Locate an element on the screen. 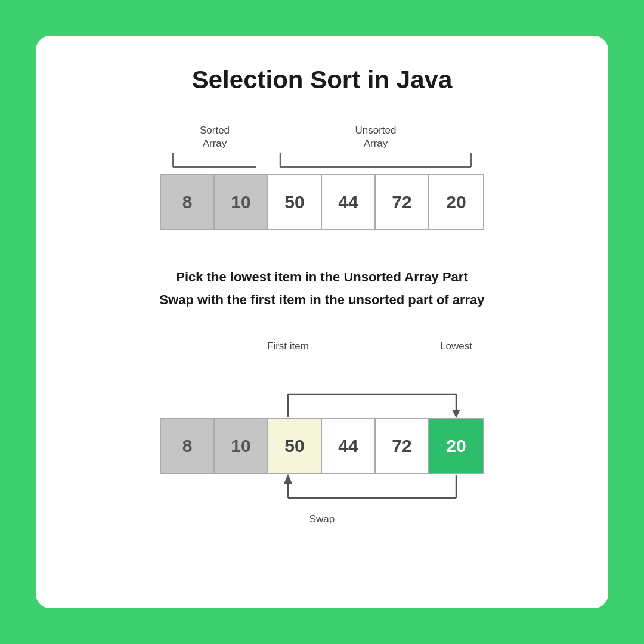 This screenshot has width=644, height=644. brackets-row is located at coordinates (322, 161).